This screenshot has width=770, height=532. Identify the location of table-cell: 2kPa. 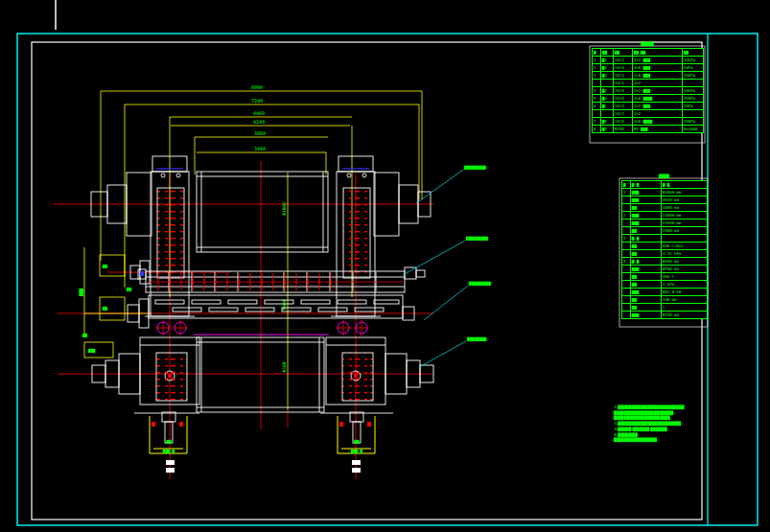
(693, 106).